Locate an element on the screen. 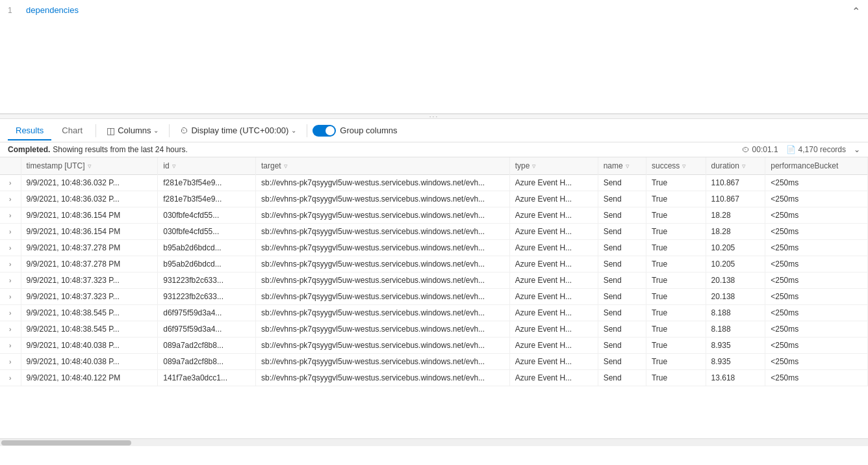 This screenshot has height=465, width=868. table-row: ›9/9/2021, 10:48:40.122 PM141f7ae3a0dcc1… is located at coordinates (434, 379).